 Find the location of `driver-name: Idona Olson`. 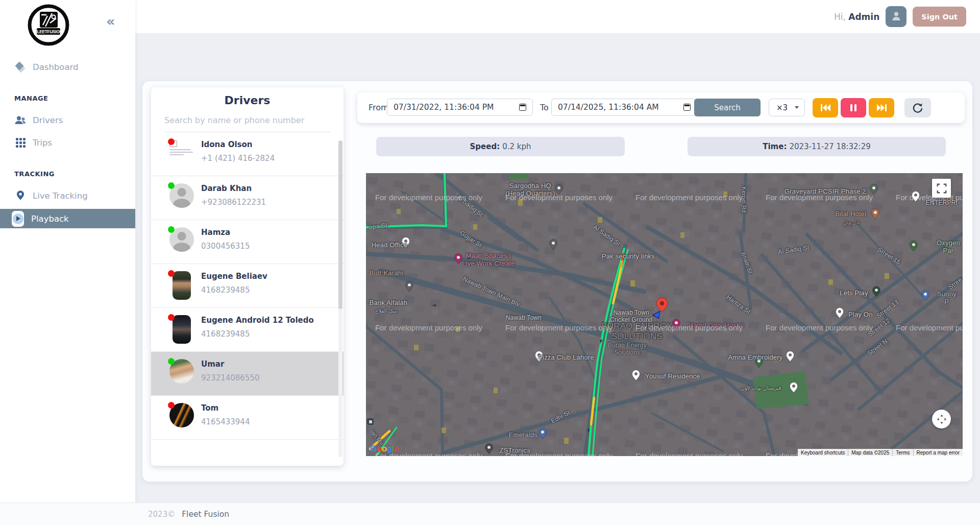

driver-name: Idona Olson is located at coordinates (238, 145).